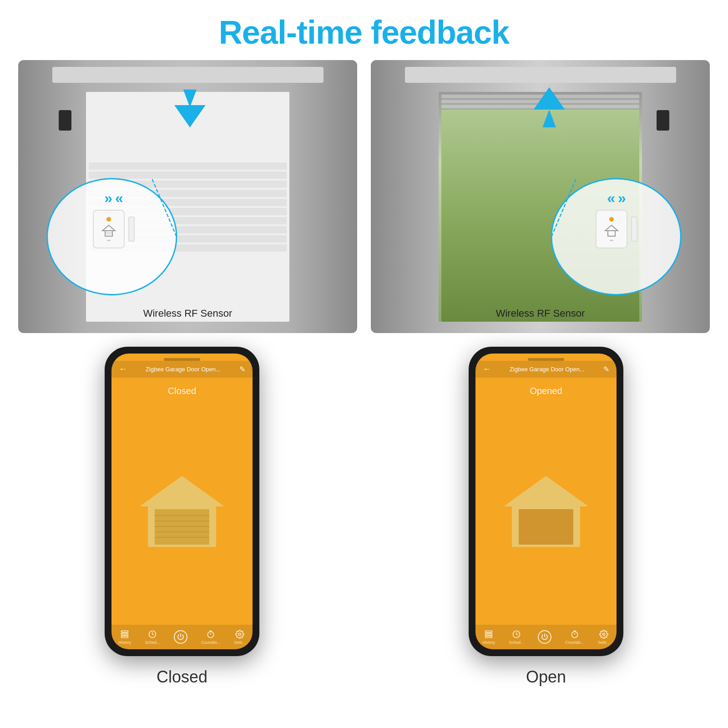 This screenshot has width=728, height=728. Describe the element at coordinates (545, 637) in the screenshot. I see `nav-power-open` at that location.